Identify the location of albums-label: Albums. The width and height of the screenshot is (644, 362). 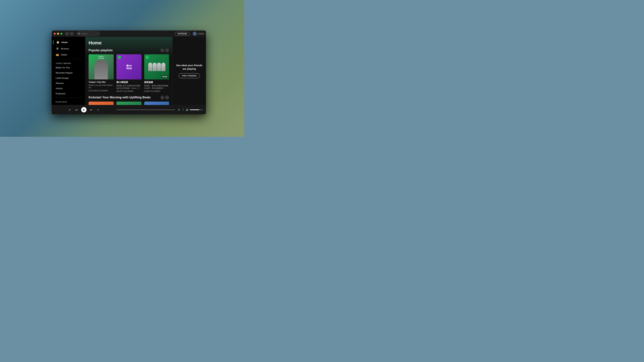
(60, 83).